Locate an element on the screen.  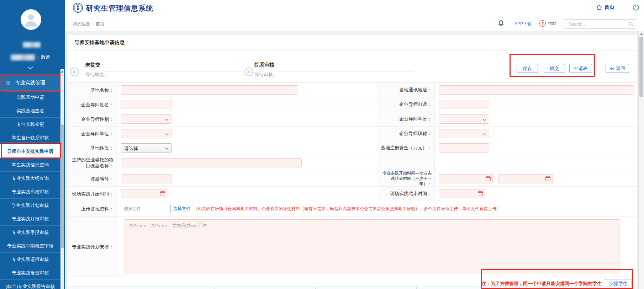
sidebar-item-parttime-practice-report-review: (非全)专业实践报告审核 is located at coordinates (30, 284).